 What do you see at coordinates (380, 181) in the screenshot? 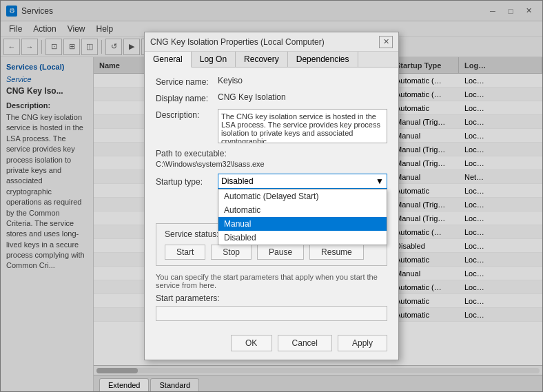
I see `dropdown-arrow-icon: ▼` at bounding box center [380, 181].